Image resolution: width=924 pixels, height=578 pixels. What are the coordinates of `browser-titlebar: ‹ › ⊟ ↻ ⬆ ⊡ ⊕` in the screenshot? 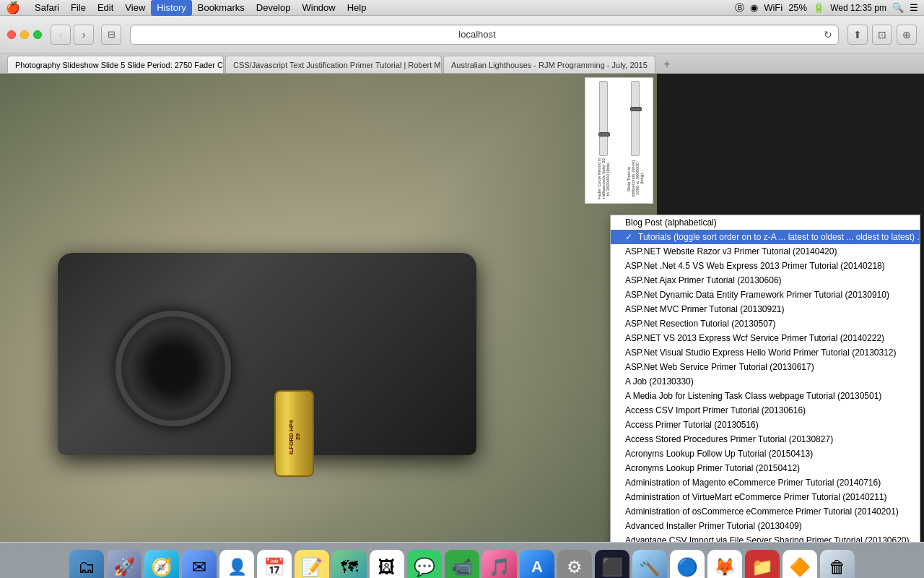 It's located at (462, 35).